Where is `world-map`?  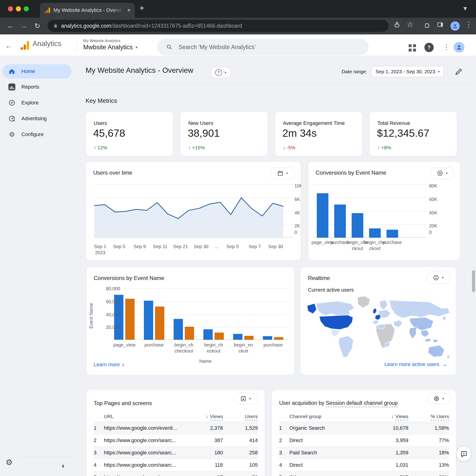
world-map is located at coordinates (378, 330).